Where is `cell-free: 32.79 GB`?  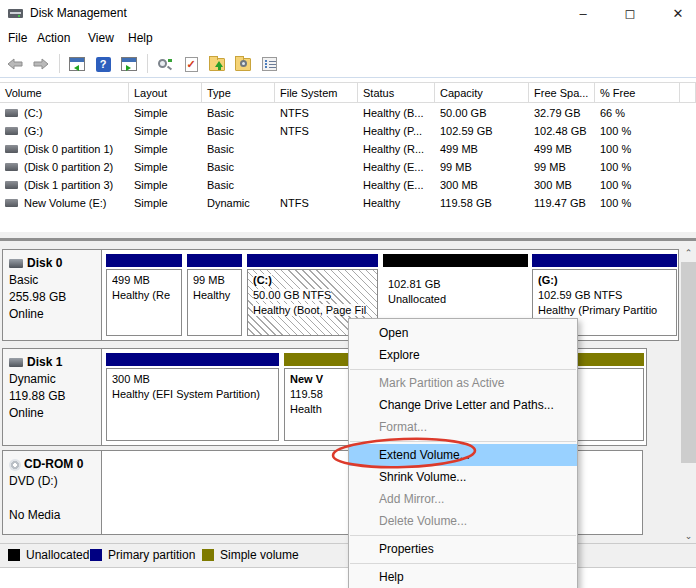
cell-free: 32.79 GB is located at coordinates (562, 113).